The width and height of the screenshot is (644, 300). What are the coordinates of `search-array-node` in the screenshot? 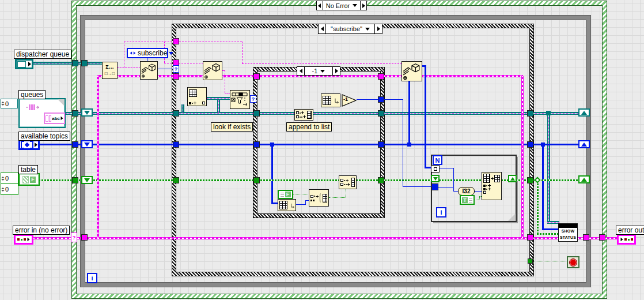 It's located at (240, 99).